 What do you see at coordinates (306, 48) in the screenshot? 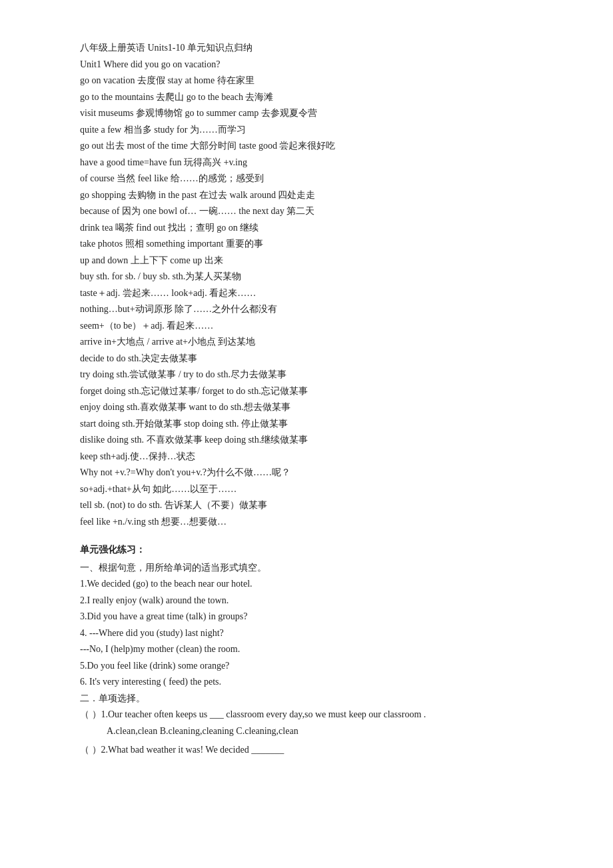
I see `page-title: 八年级上册英语 Units1-10 单元知识点归纳` at bounding box center [306, 48].